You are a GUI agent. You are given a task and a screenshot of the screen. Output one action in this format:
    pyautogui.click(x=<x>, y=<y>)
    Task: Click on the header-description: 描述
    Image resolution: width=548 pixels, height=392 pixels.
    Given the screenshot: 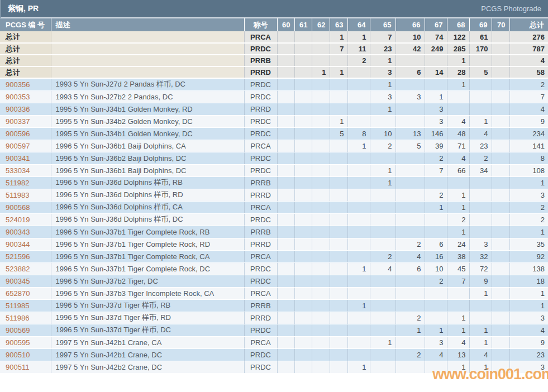 What is the action you would take?
    pyautogui.click(x=147, y=25)
    